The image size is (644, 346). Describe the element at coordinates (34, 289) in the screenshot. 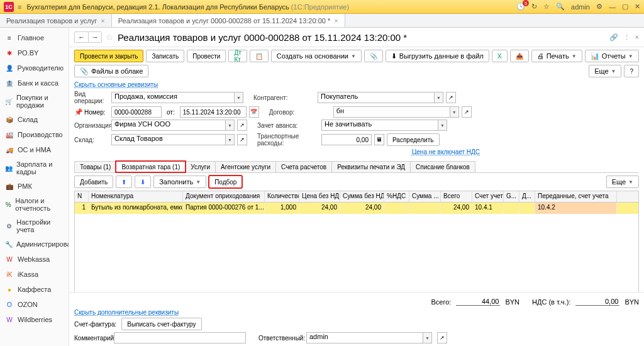

I see `sidebar-item: ●Каффеста` at that location.